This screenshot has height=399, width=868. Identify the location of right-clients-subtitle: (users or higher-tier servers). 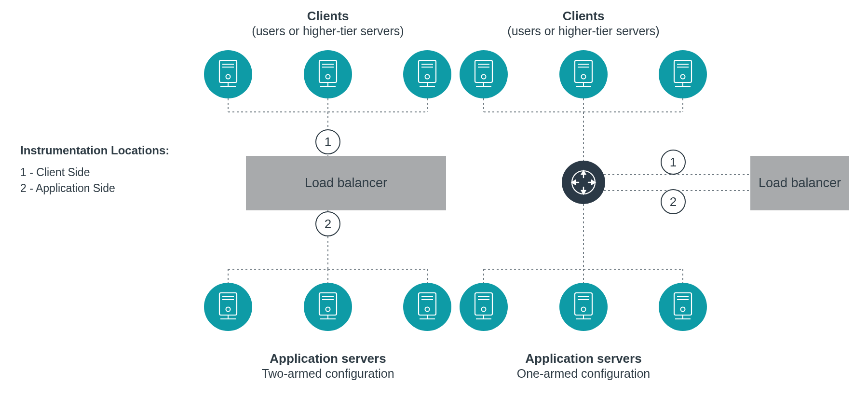
(583, 31).